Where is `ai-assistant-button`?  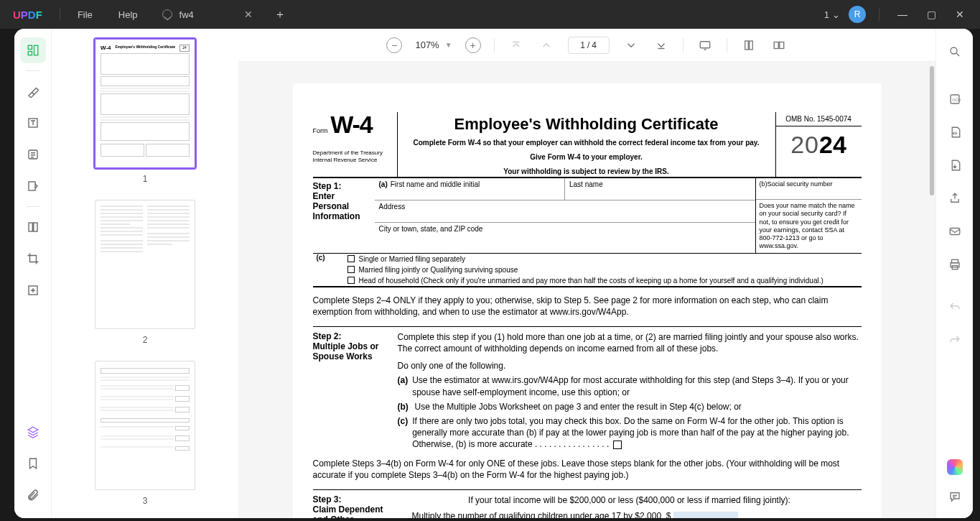 ai-assistant-button is located at coordinates (955, 467).